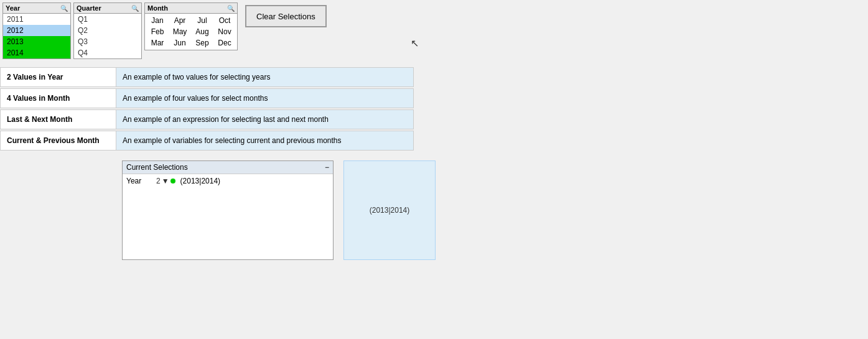 This screenshot has width=868, height=339. I want to click on month-jul: Jul, so click(202, 21).